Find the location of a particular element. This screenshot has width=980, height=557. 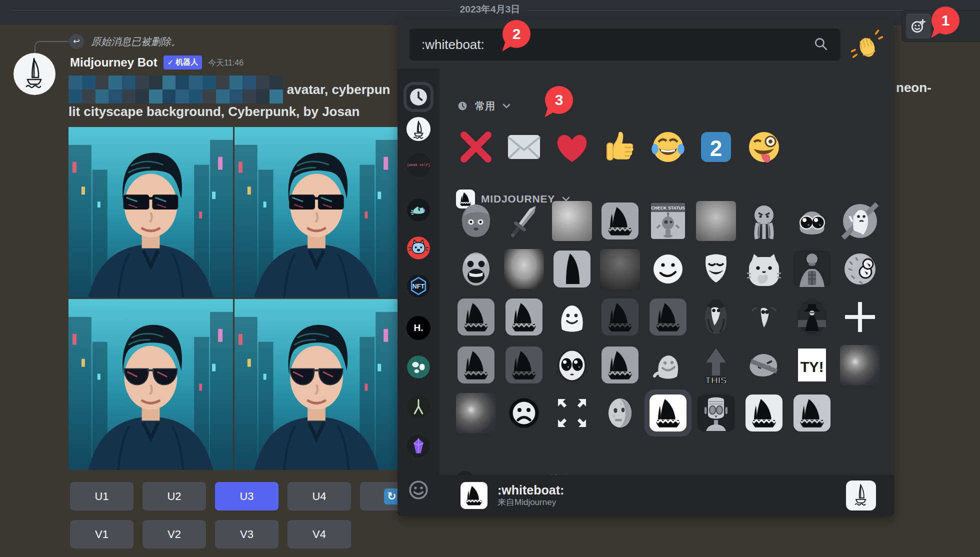

u1-button: U1 is located at coordinates (102, 496).